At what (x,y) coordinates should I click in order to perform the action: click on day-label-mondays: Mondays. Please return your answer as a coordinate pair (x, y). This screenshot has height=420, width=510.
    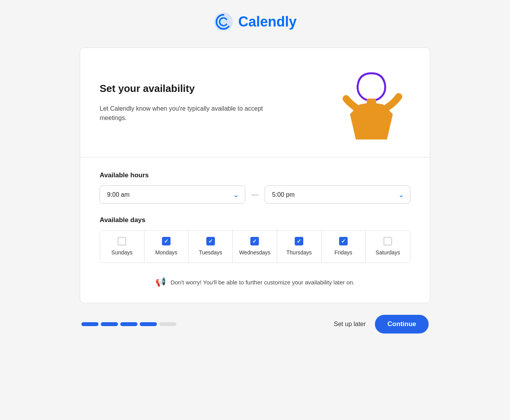
    Looking at the image, I should click on (167, 252).